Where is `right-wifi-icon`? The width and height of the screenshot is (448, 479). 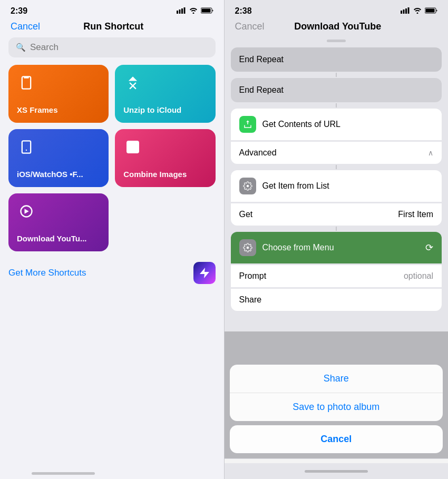 right-wifi-icon is located at coordinates (417, 12).